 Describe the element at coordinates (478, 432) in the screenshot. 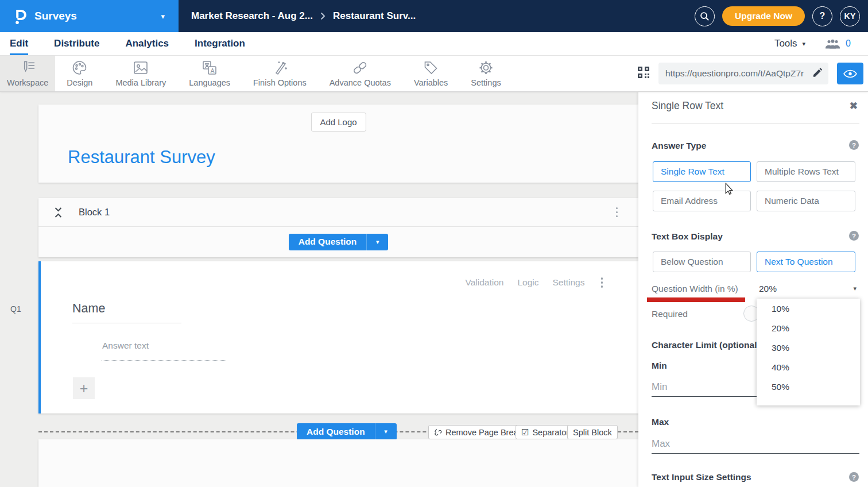

I see `remove-page-break-button: Remove Page Break` at that location.